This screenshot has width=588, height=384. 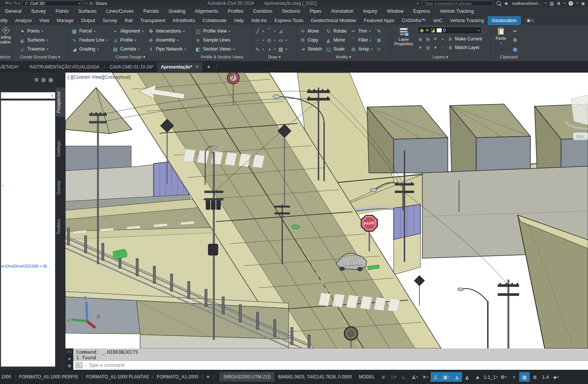 What do you see at coordinates (469, 39) in the screenshot?
I see `make-current-button: Make Current` at bounding box center [469, 39].